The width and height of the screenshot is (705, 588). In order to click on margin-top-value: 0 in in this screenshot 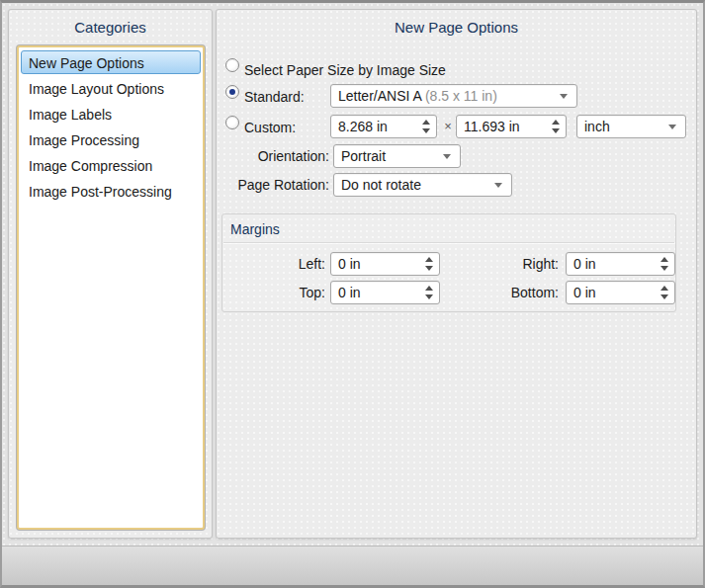, I will do `click(350, 293)`.